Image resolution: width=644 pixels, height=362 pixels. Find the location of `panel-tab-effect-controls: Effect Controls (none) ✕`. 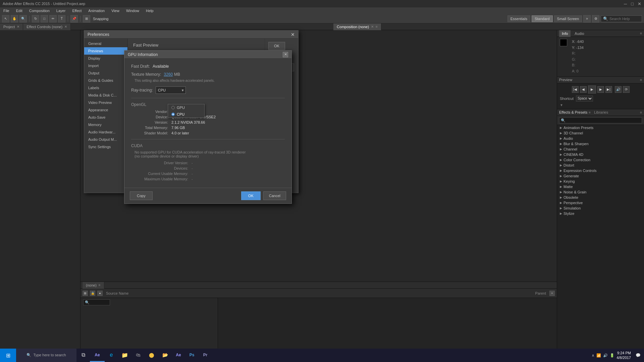

panel-tab-effect-controls: Effect Controls (none) ✕ is located at coordinates (47, 27).